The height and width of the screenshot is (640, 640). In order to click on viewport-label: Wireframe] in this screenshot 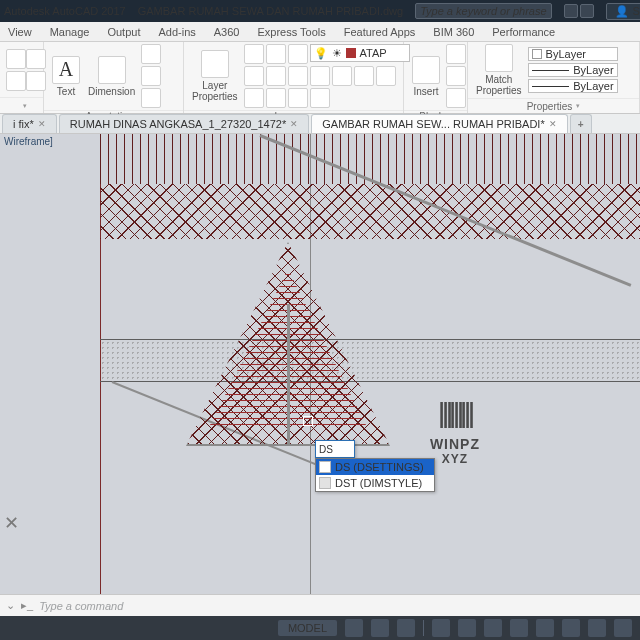, I will do `click(28, 142)`.